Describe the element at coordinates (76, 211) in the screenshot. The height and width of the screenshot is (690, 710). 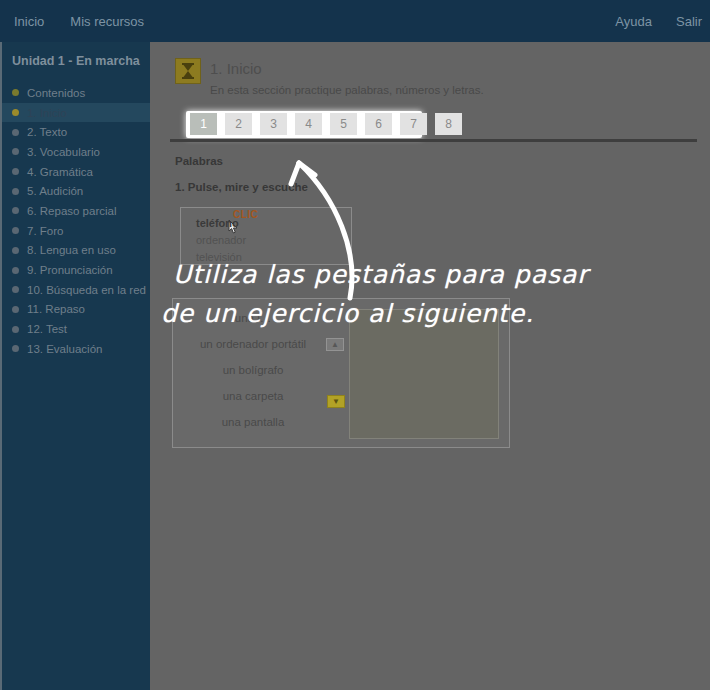
I see `sidebar-item-repaso-parcial: 6. Repaso parcial` at that location.